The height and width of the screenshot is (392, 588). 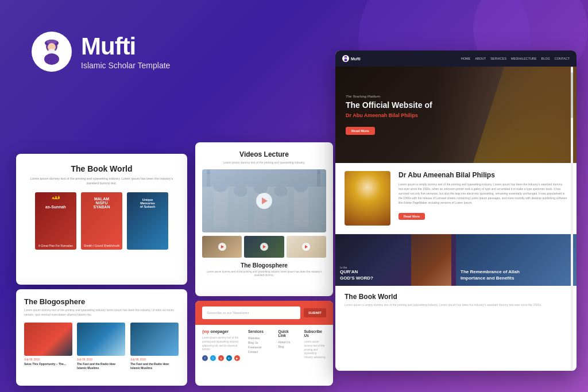 What do you see at coordinates (368, 199) in the screenshot?
I see `scholar-photo` at bounding box center [368, 199].